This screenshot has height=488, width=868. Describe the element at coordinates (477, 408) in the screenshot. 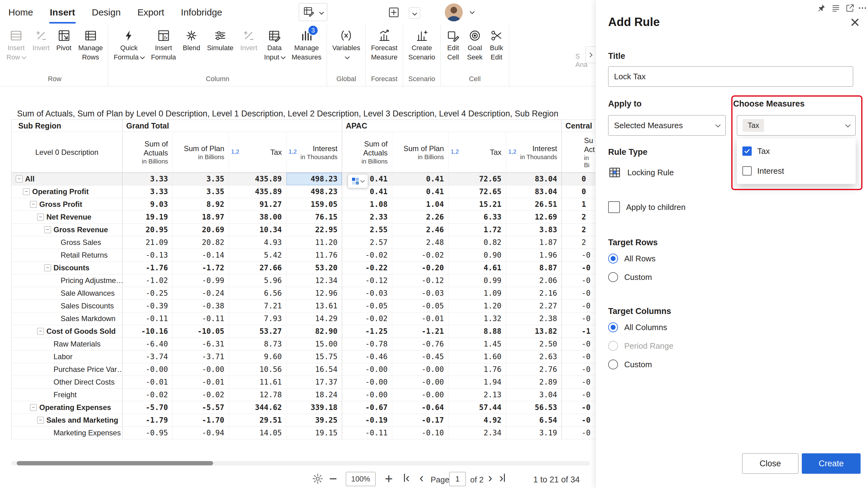

I see `table-cell: 57.44` at that location.